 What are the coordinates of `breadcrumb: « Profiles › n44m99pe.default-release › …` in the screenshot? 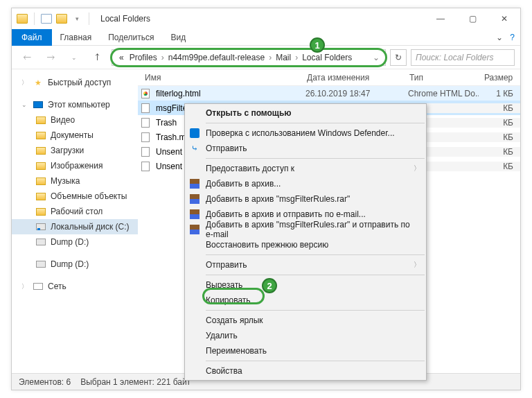 It's located at (249, 58).